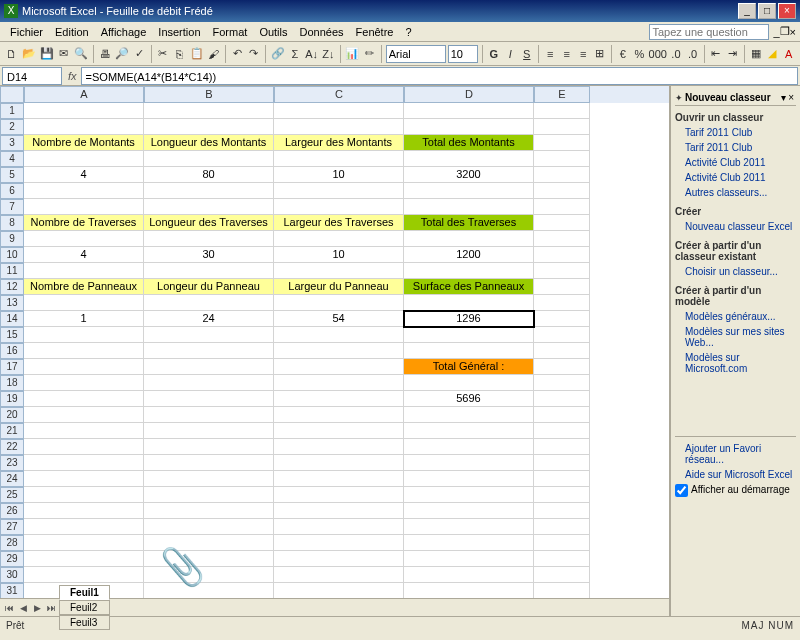 This screenshot has width=800, height=640. I want to click on tab-prev-icon: ◀, so click(23, 608).